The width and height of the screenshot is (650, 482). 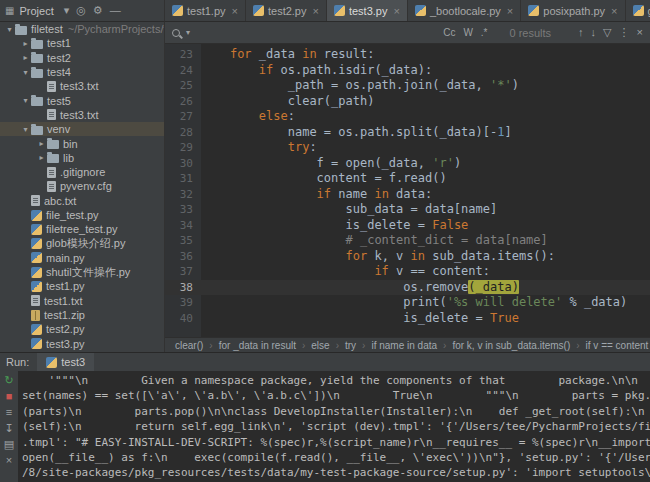 I want to click on code-line-33: 33 sub_data = data[name], so click(x=408, y=210).